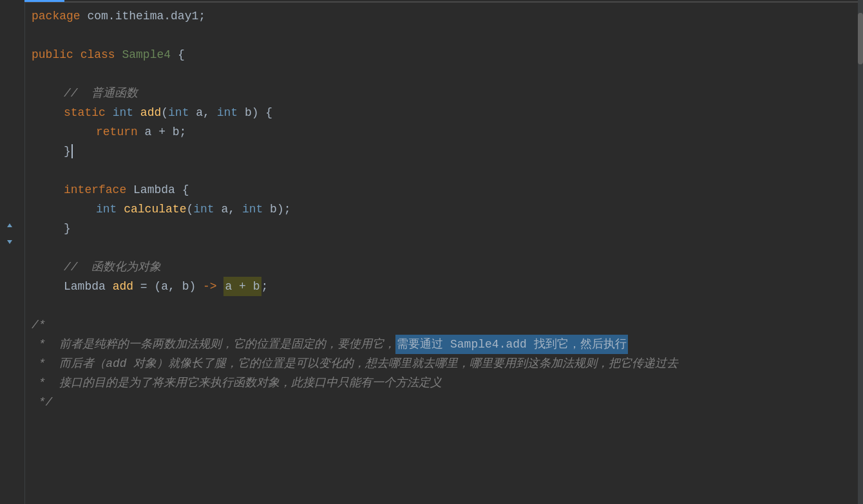  What do you see at coordinates (168, 286) in the screenshot?
I see `code-text: = (a, b)` at bounding box center [168, 286].